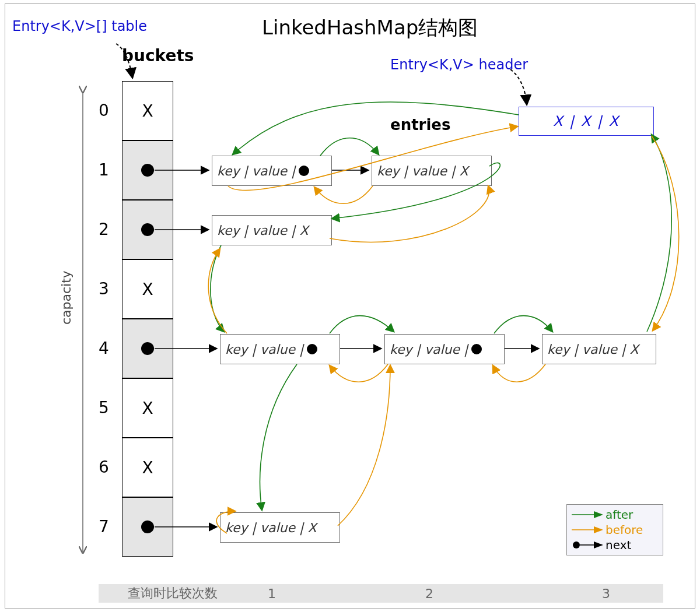  I want to click on header-entry-node: X | X | X, so click(586, 121).